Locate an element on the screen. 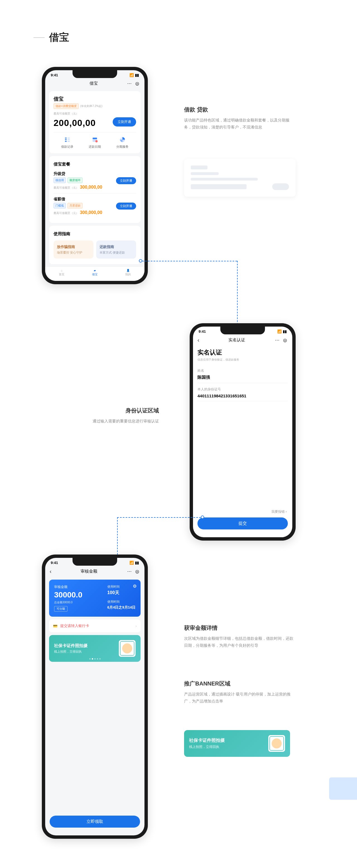  total-label: 总金额30000.0 is located at coordinates (68, 602).